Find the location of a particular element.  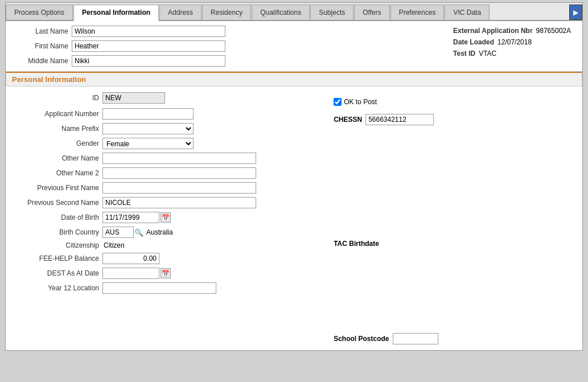

test-id-value: VTAC is located at coordinates (487, 54).